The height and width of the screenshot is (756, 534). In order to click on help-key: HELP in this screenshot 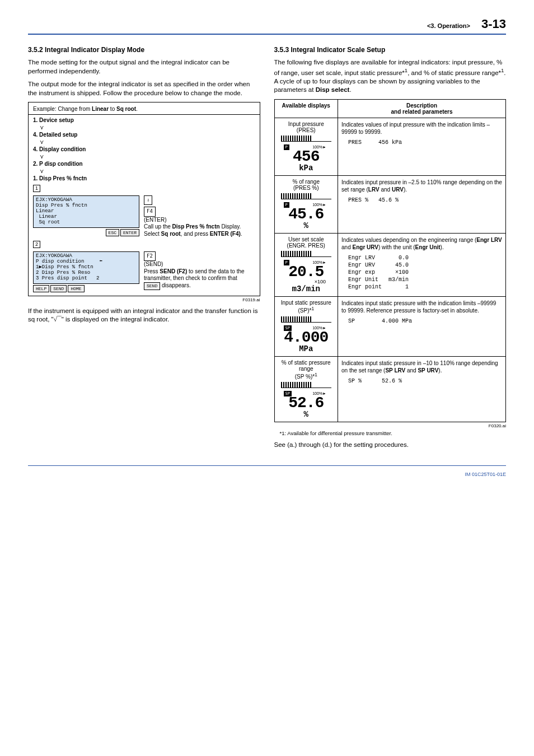, I will do `click(41, 289)`.